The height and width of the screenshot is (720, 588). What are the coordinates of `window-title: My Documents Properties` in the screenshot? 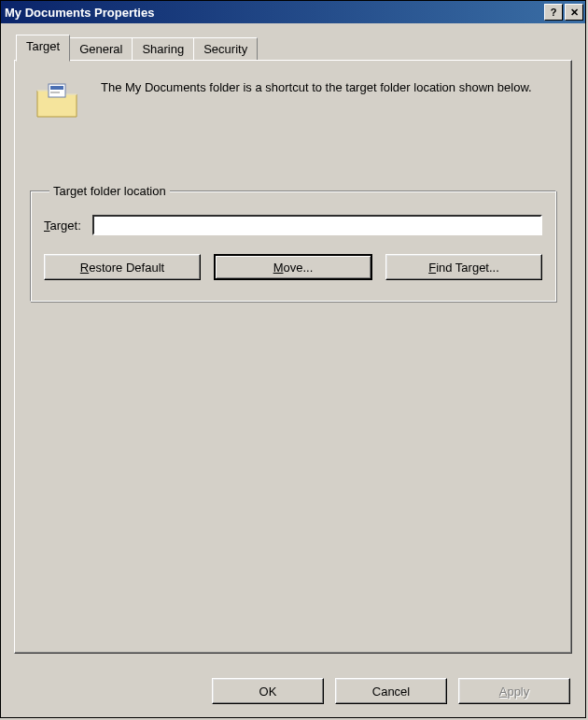 It's located at (274, 13).